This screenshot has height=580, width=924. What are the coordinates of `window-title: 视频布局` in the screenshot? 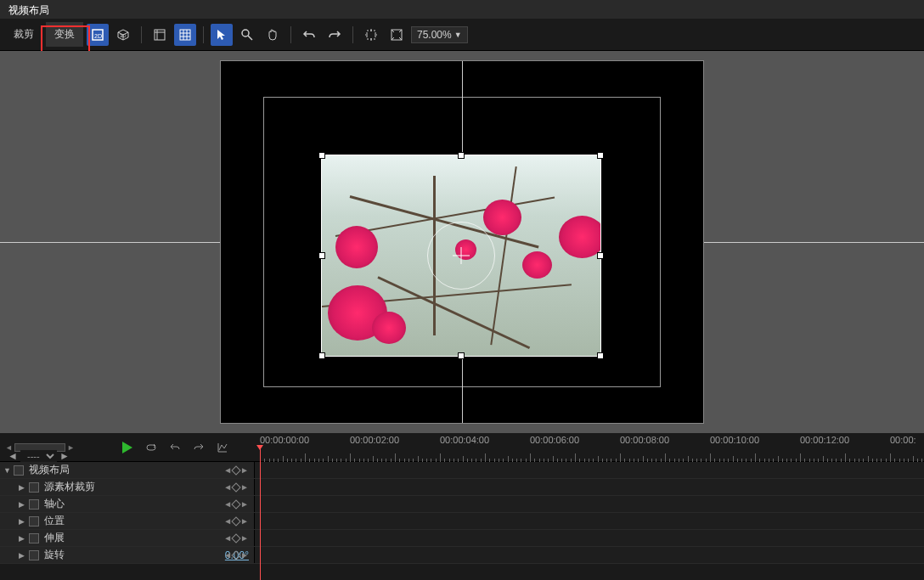 It's located at (29, 10).